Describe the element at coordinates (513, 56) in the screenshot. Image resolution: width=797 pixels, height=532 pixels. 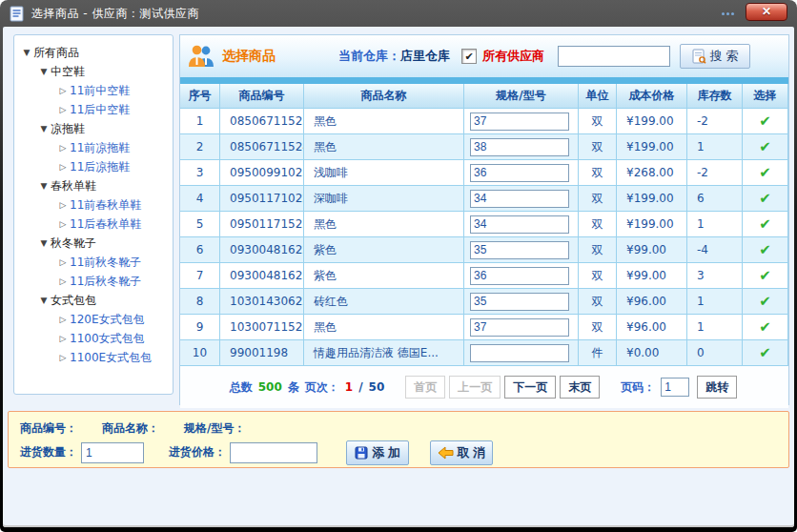
I see `all-suppliers-label: 所有供应商` at that location.